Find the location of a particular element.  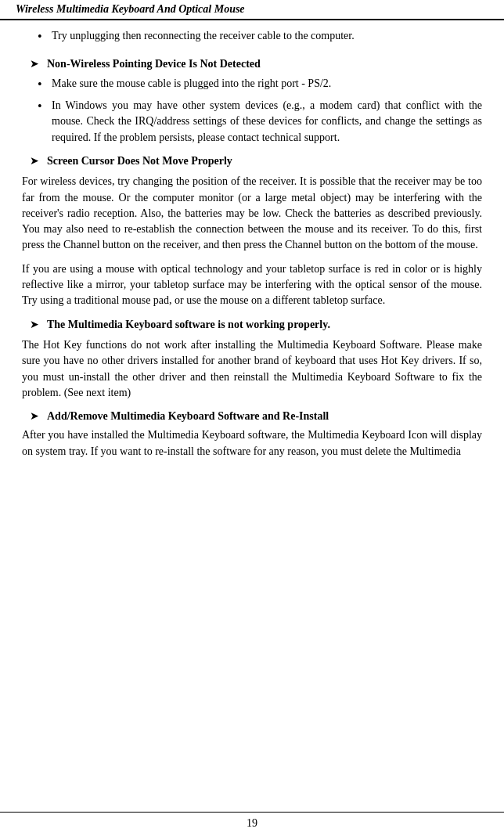

section-heading-nonwireless: ➤ Non-Wireless Pointing Device Is Not De… is located at coordinates (252, 64).